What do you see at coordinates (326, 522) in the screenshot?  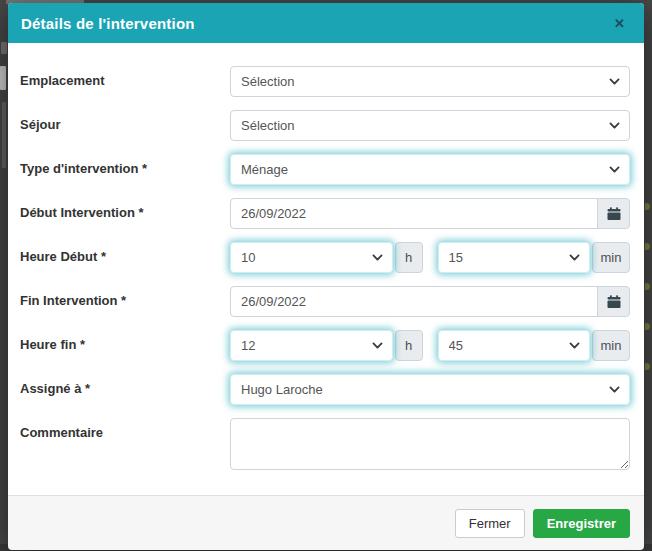 I see `modal-footer: Fermer Enregistrer` at bounding box center [326, 522].